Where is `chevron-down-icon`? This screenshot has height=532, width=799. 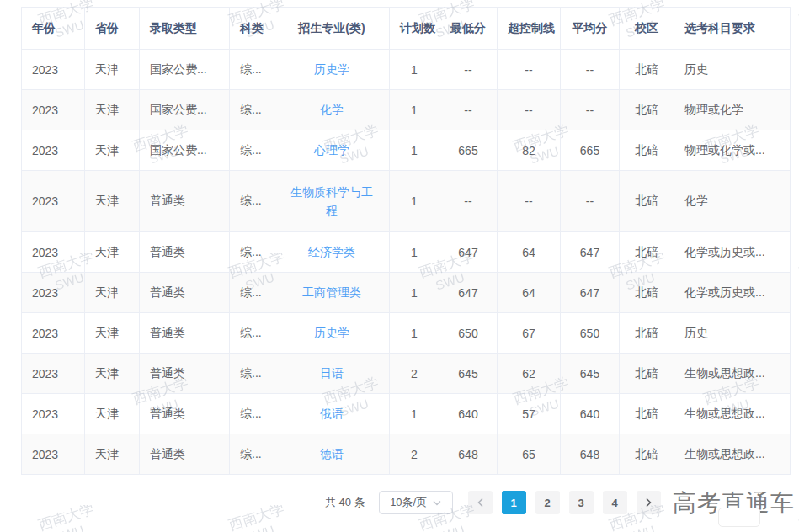
chevron-down-icon is located at coordinates (437, 503).